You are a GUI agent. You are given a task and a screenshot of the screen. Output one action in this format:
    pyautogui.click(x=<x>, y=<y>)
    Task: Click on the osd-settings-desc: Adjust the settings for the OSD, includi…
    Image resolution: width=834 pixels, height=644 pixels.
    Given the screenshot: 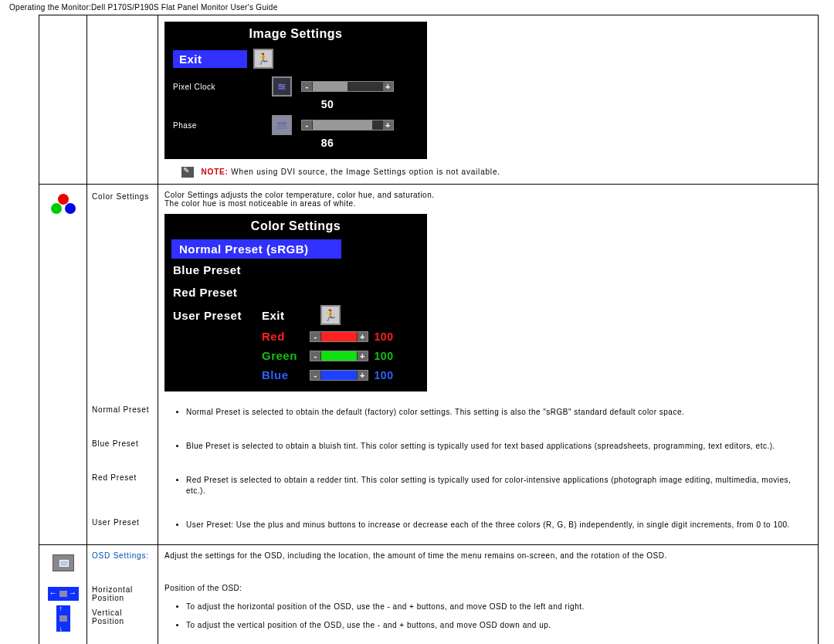 What is the action you would take?
    pyautogui.click(x=488, y=562)
    